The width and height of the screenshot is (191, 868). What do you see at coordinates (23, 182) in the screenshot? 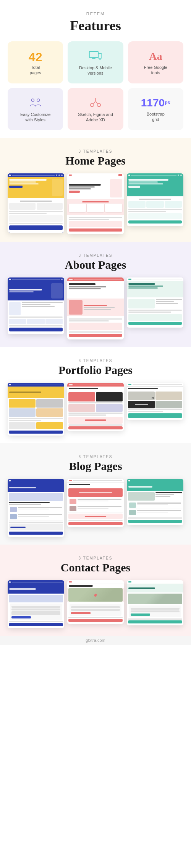
I see `hero-sub` at bounding box center [23, 182].